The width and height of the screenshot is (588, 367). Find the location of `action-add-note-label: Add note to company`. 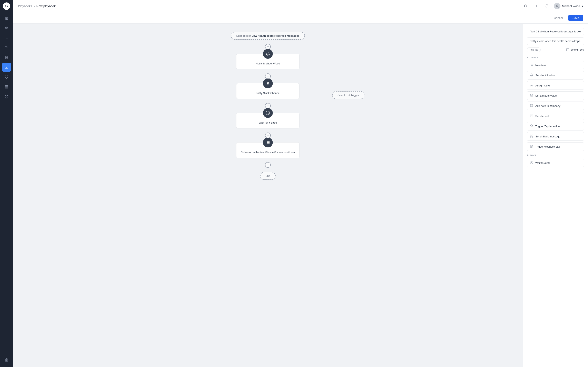

action-add-note-label: Add note to company is located at coordinates (548, 106).